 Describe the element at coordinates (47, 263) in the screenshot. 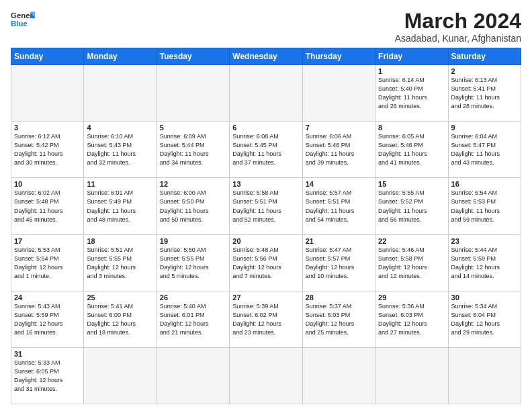

I see `day-info: Sunrise: 5:53 AM Sunset: 5:54 PM Dayligh…` at that location.